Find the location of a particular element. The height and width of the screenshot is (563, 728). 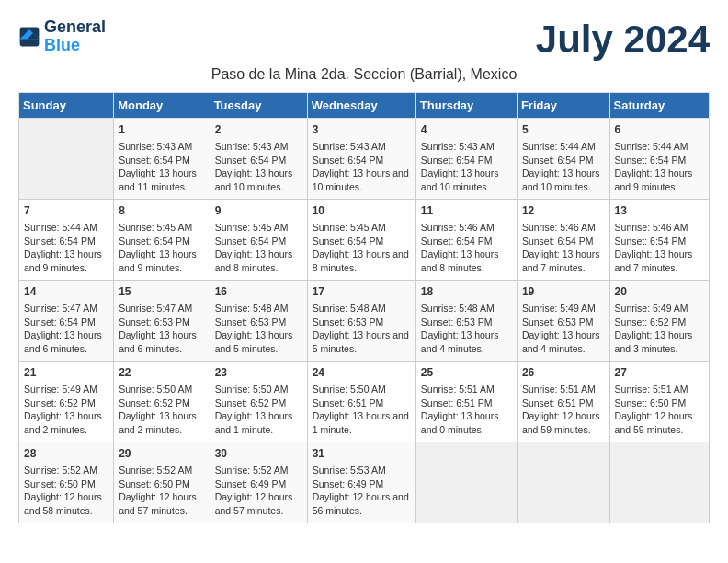

day-number: 25 is located at coordinates (467, 373).